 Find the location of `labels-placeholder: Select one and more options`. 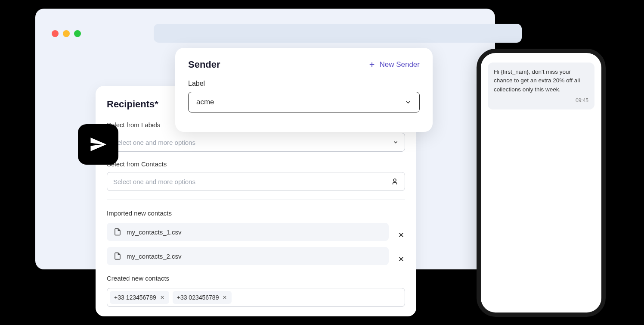

labels-placeholder: Select one and more options is located at coordinates (154, 142).